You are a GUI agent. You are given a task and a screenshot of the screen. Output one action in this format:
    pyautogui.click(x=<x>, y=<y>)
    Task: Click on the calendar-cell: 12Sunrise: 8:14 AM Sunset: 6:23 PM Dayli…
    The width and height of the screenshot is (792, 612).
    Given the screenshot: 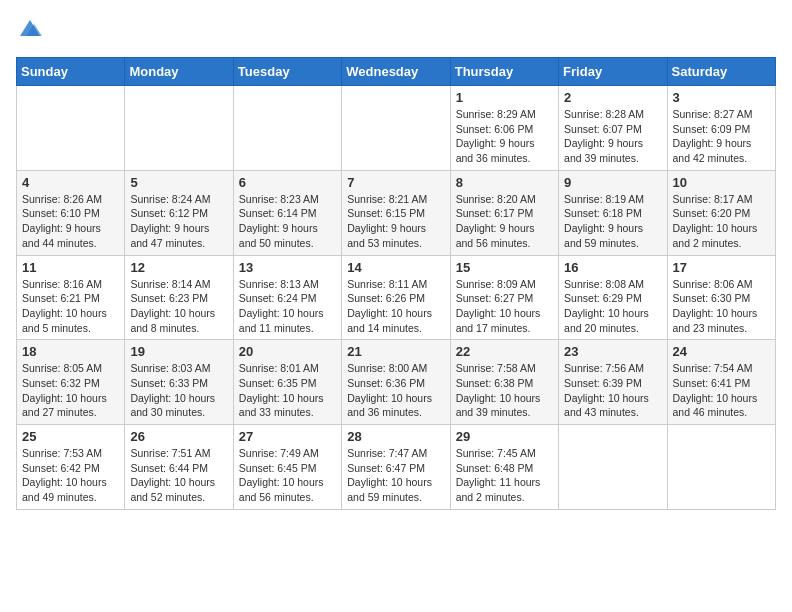 What is the action you would take?
    pyautogui.click(x=179, y=298)
    